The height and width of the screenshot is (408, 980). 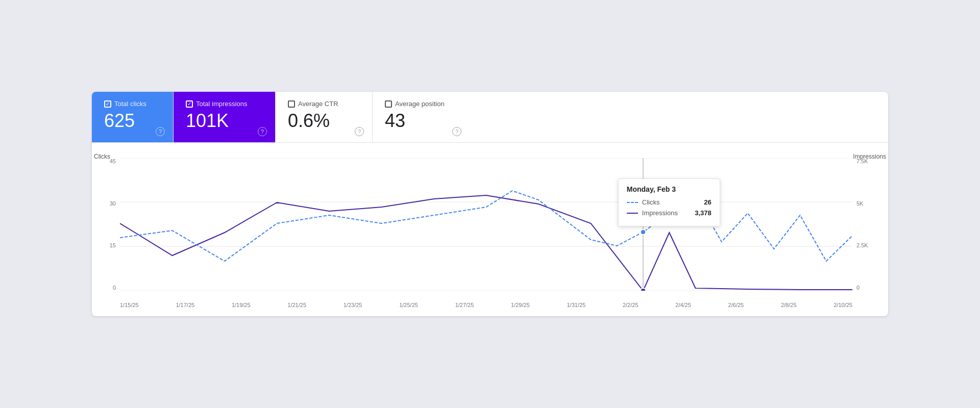 I want to click on total-clicks-value: 625, so click(x=133, y=121).